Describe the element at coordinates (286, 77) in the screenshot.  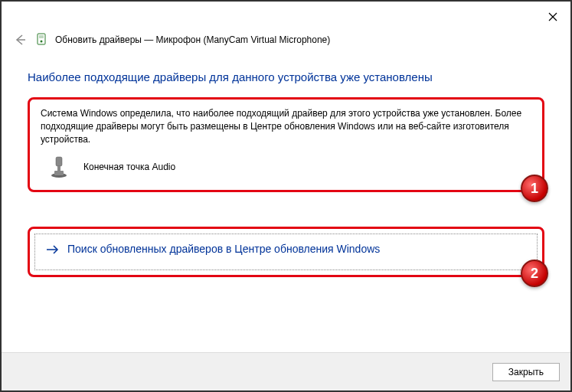
I see `page-heading: Наиболее подходящие драйверы для данного…` at that location.